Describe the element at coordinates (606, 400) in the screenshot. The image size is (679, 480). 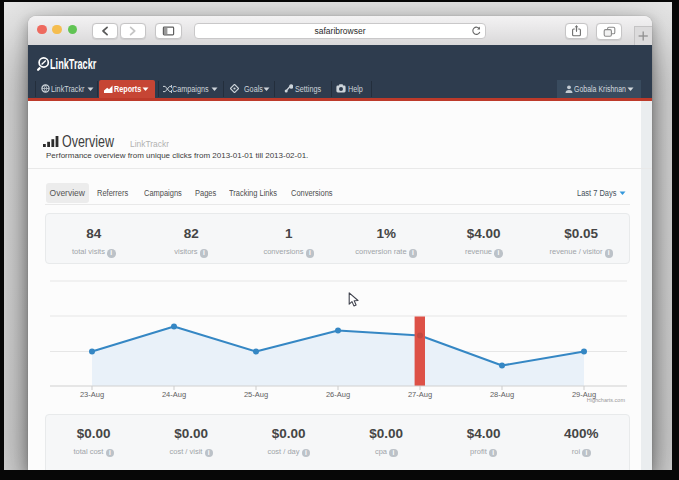
I see `svg-text: Highcharts.com` at that location.